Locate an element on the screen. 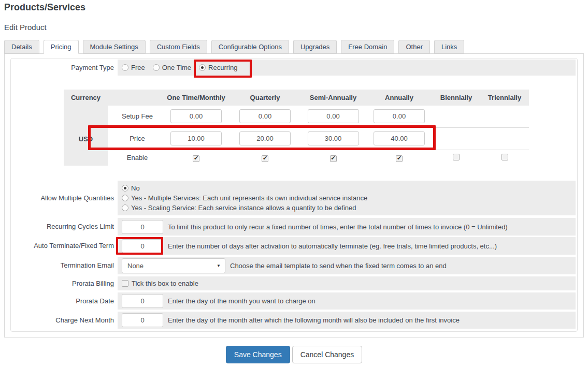 The height and width of the screenshot is (367, 588). header-currency: Currency is located at coordinates (86, 97).